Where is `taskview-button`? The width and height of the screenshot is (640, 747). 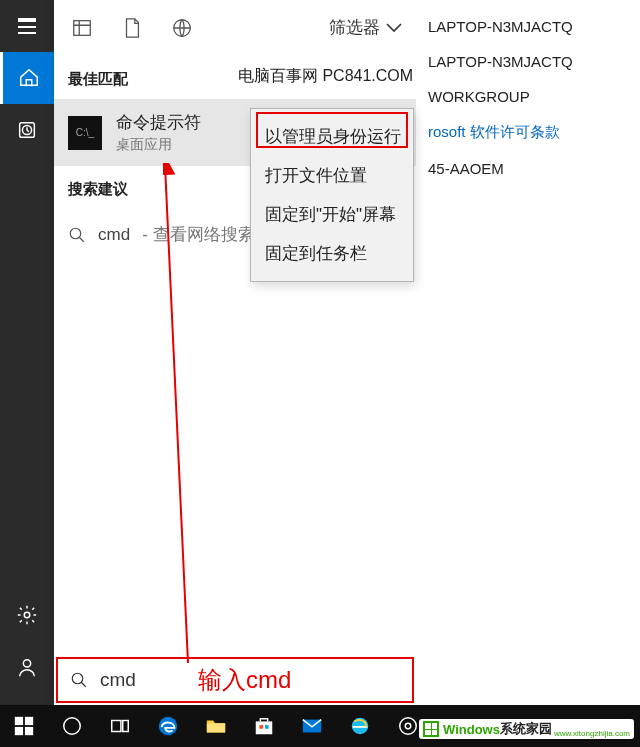 taskview-button is located at coordinates (120, 726).